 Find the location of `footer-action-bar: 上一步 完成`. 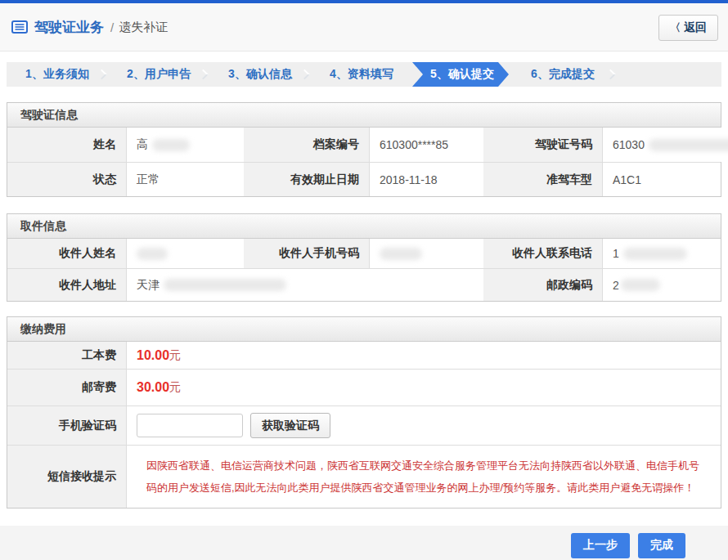

footer-action-bar: 上一步 完成 is located at coordinates (364, 543).